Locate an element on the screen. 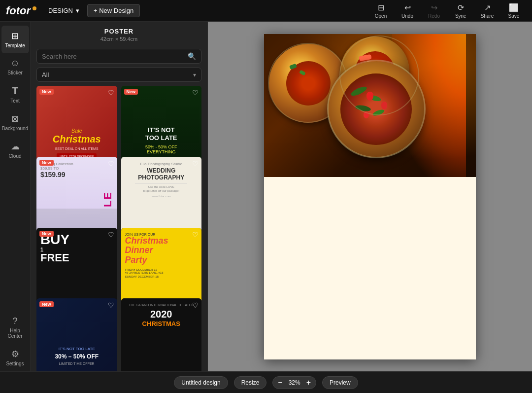 The image size is (532, 393). sync-label: Sync is located at coordinates (461, 16).